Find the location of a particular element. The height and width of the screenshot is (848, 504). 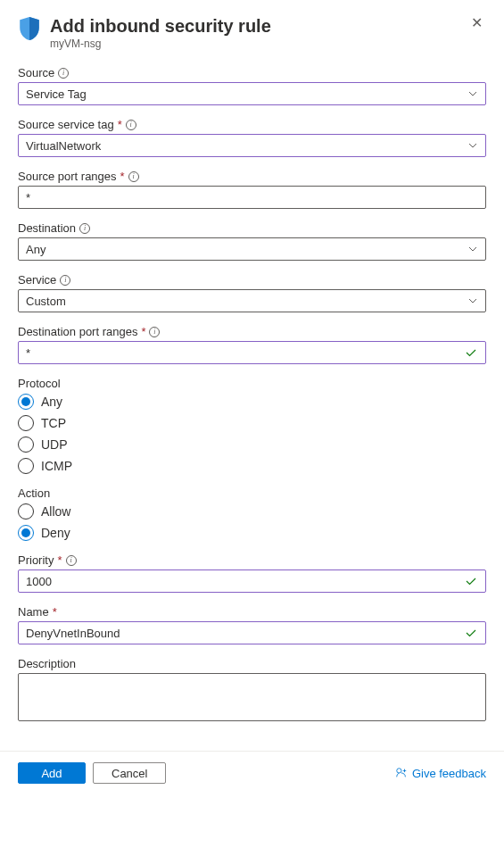

service-value: Custom is located at coordinates (46, 302).